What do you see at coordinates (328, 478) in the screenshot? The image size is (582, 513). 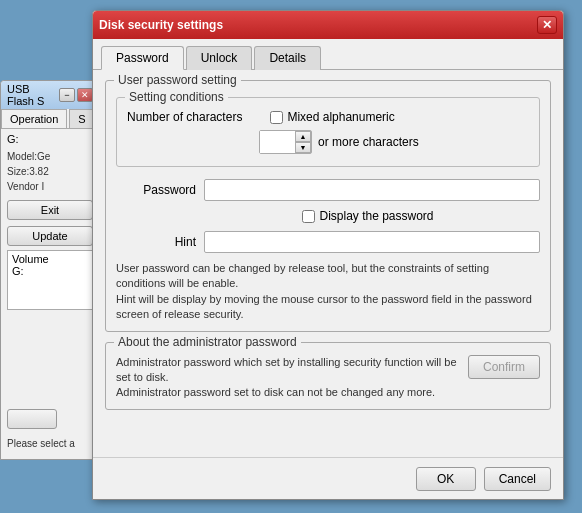 I see `dialog-buttons: OK Cancel` at bounding box center [328, 478].